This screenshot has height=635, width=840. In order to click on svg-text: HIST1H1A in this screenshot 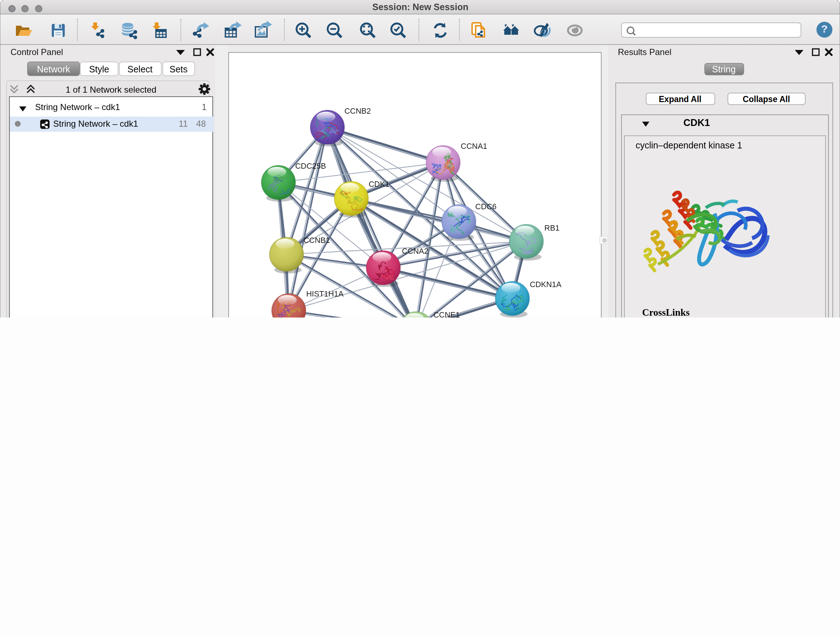, I will do `click(325, 294)`.